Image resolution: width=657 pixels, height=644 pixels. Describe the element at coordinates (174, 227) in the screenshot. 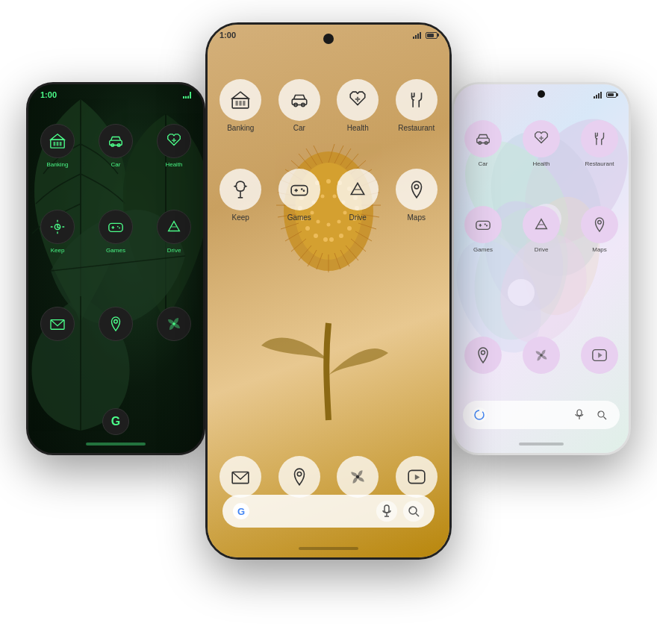

I see `drive-icon-dark` at that location.